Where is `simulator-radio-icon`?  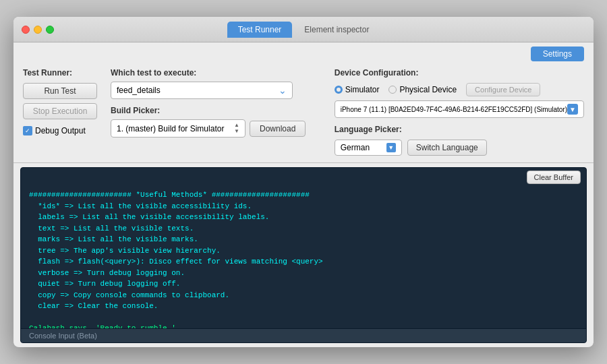
simulator-radio-icon is located at coordinates (339, 90).